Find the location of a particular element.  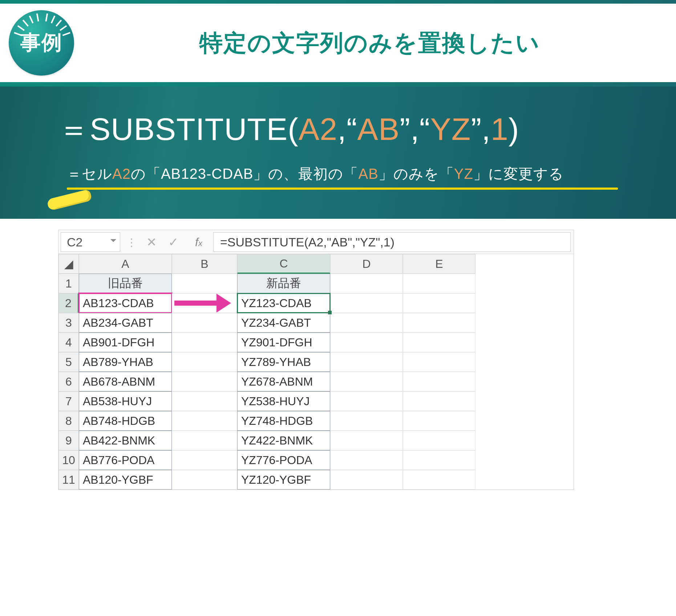

col-head-b: B is located at coordinates (205, 264).